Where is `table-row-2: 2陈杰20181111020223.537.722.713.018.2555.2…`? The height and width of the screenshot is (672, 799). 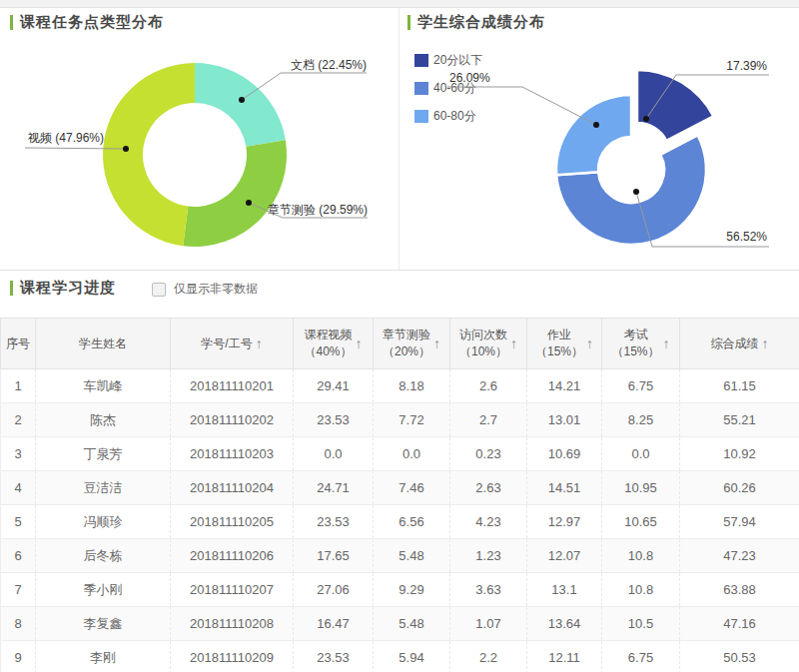
table-row-2: 2陈杰20181111020223.537.722.713.018.2555.2… is located at coordinates (400, 420).